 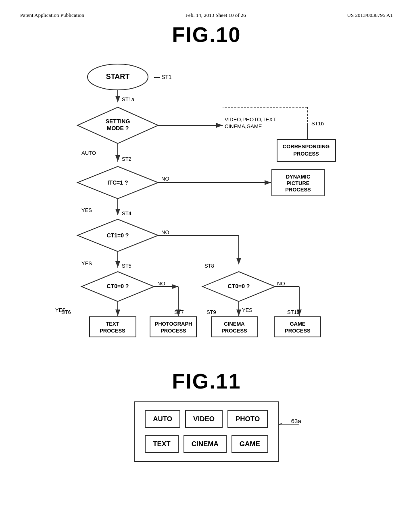 I want to click on st7-label: ST7, so click(x=179, y=312).